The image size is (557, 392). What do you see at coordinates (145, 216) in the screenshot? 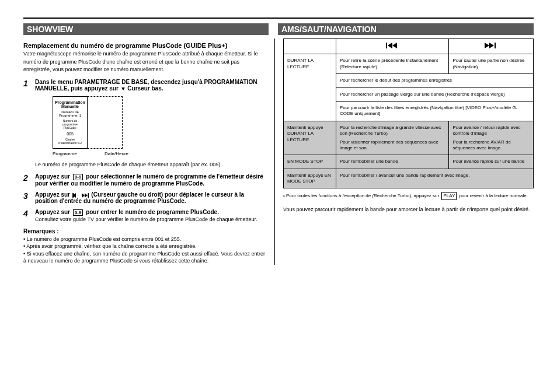
I see `step-4: 4 Appuyez sur 0-9 pour entrer le numéro …` at bounding box center [145, 216].